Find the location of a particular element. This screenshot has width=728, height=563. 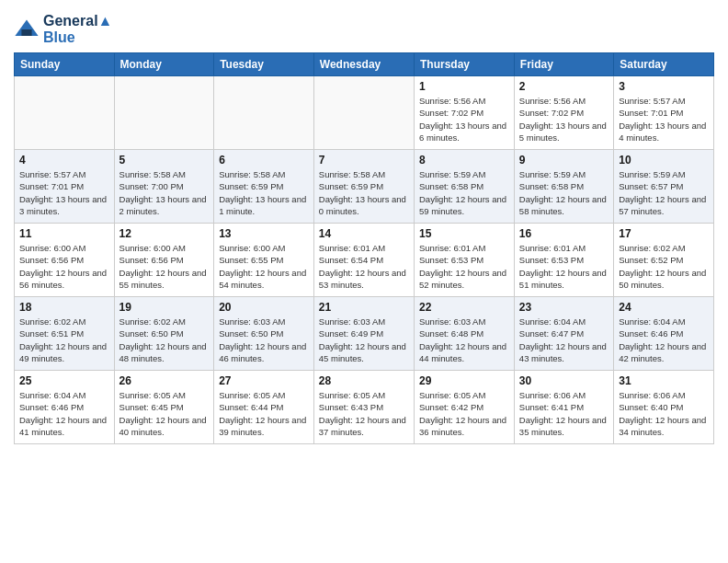

day-number: 16 is located at coordinates (564, 234).